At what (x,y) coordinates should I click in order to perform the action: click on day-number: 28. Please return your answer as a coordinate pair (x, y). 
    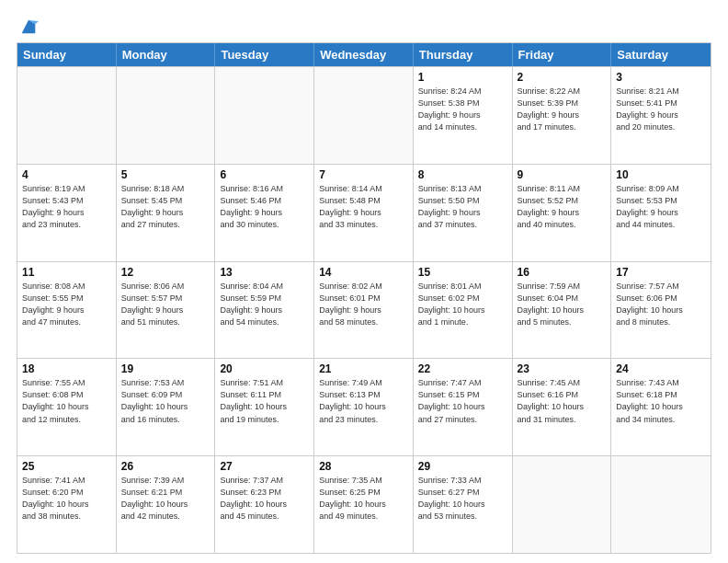
    Looking at the image, I should click on (364, 466).